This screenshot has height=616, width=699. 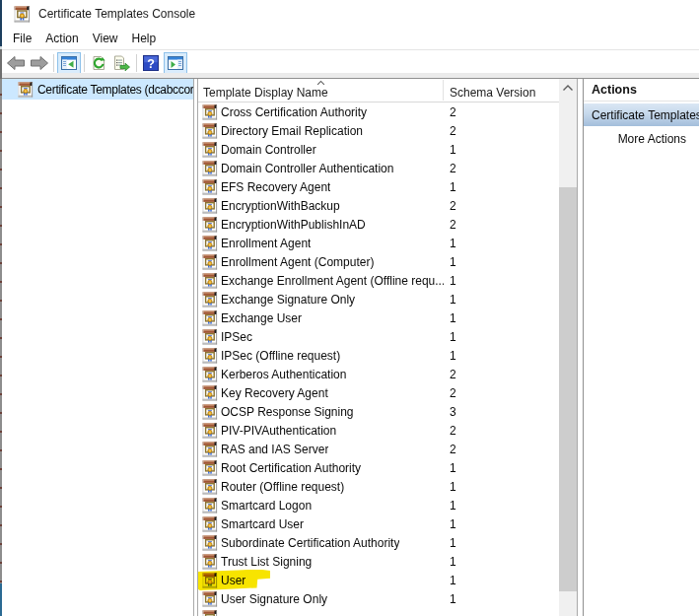 What do you see at coordinates (379, 150) in the screenshot?
I see `table-row: Domain Controller 1` at bounding box center [379, 150].